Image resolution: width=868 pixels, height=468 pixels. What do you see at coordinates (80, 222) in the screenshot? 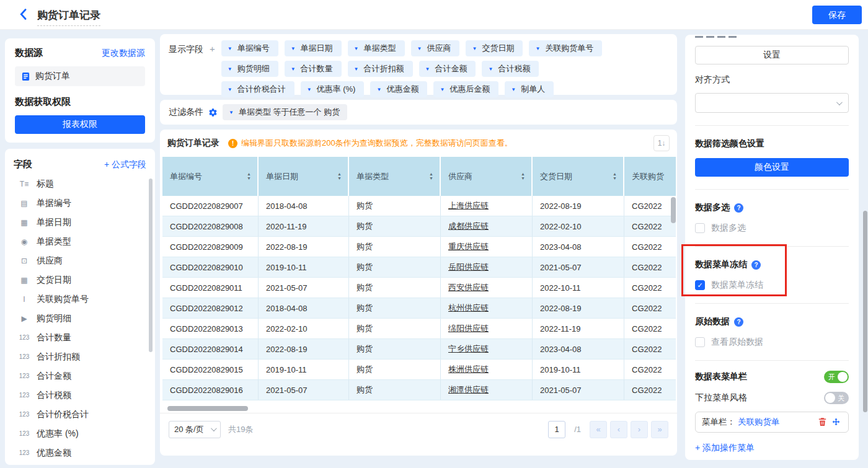
I see `field-item: ▦单据日期` at bounding box center [80, 222].